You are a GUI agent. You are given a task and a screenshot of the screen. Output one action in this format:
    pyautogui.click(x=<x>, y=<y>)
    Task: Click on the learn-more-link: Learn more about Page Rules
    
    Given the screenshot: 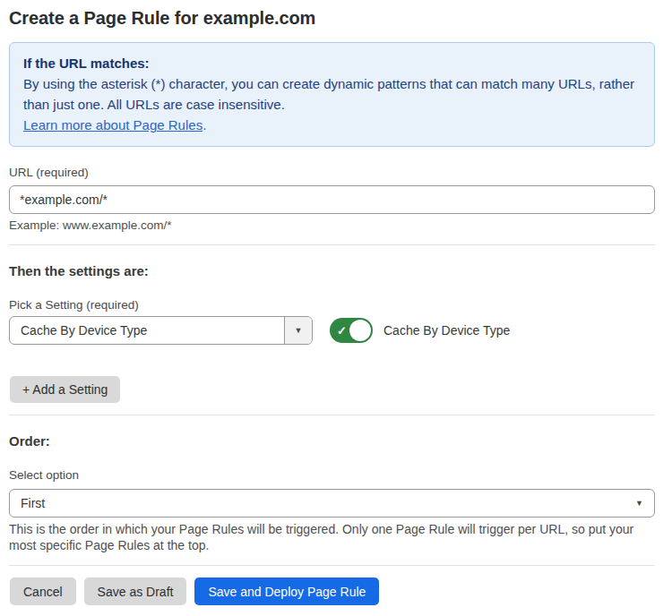 What is the action you would take?
    pyautogui.click(x=113, y=125)
    